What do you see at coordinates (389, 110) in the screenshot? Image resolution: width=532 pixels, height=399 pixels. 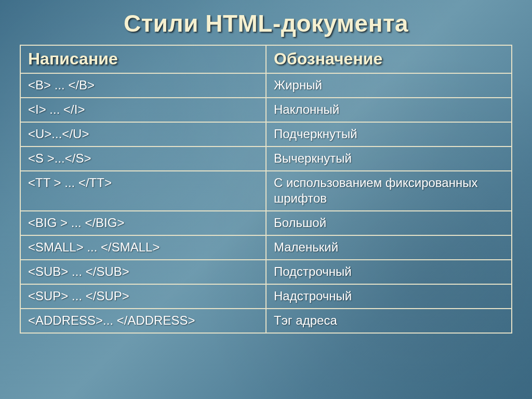 I see `cell-desc: Наклонный` at bounding box center [389, 110].